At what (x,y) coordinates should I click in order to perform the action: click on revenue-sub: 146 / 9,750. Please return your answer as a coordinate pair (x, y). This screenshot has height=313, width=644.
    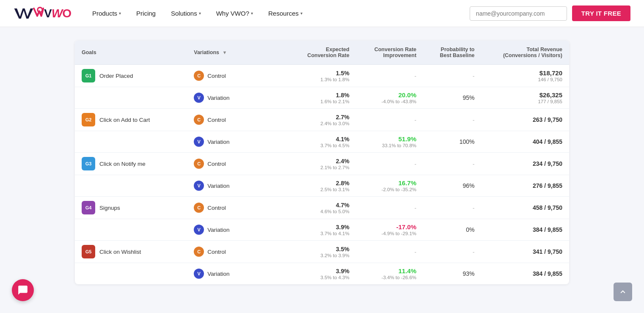
    Looking at the image, I should click on (525, 80).